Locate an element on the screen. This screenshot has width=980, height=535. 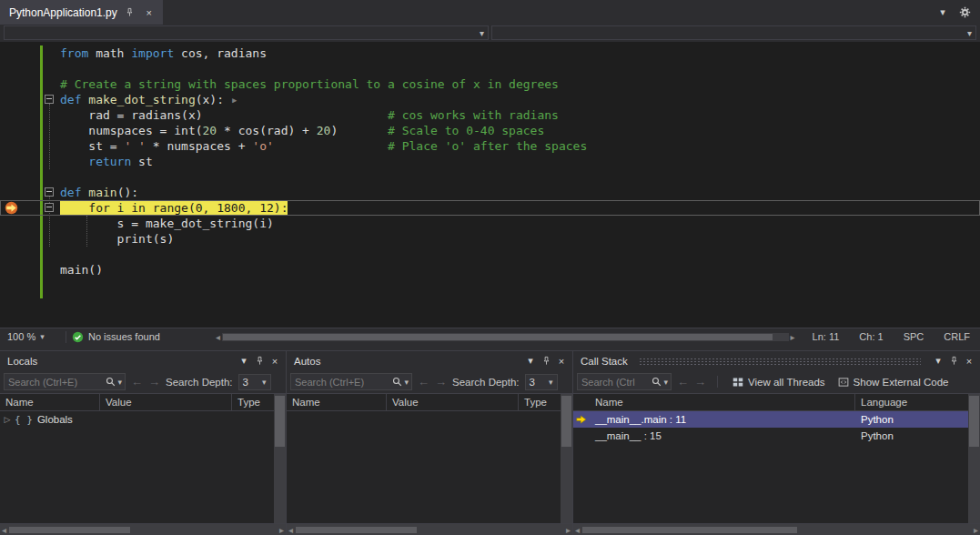
navigation-dropdown-types: ▾ is located at coordinates (246, 33).